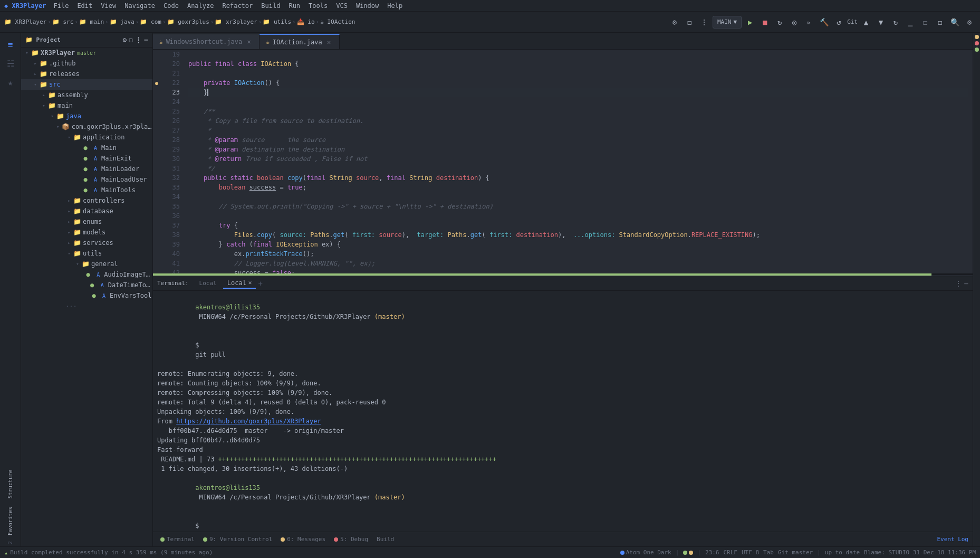 This screenshot has width=980, height=558. What do you see at coordinates (727, 22) in the screenshot?
I see `run-config-dropdown: MAIN ▼` at bounding box center [727, 22].